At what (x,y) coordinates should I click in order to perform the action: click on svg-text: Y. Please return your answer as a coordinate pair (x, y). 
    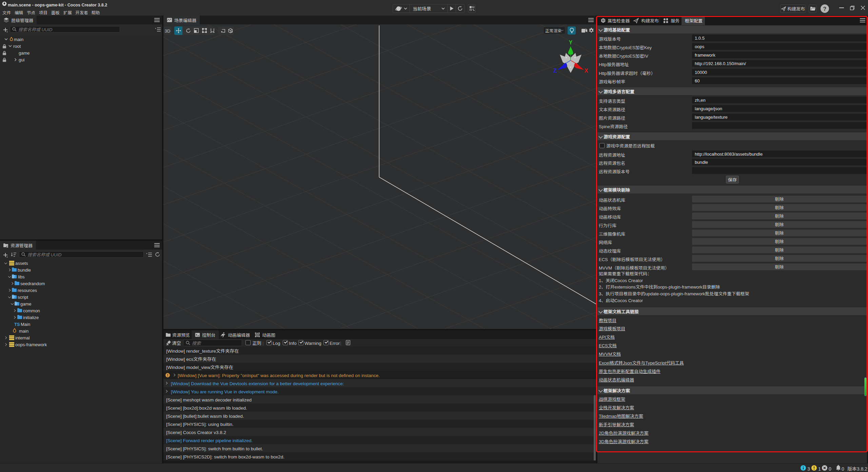
    Looking at the image, I should click on (571, 43).